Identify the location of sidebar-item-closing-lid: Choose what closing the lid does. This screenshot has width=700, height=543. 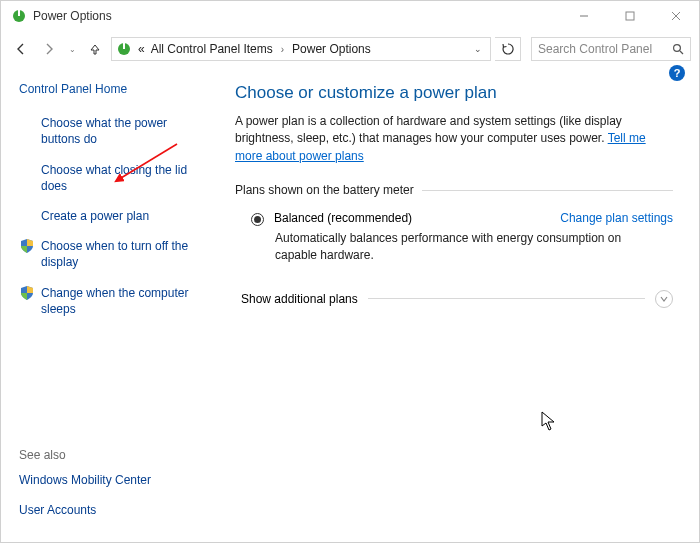
(125, 178).